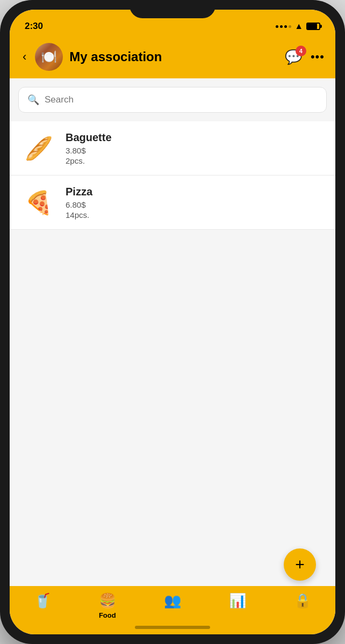 This screenshot has width=345, height=644. What do you see at coordinates (301, 51) in the screenshot?
I see `notification-badge: 4` at bounding box center [301, 51].